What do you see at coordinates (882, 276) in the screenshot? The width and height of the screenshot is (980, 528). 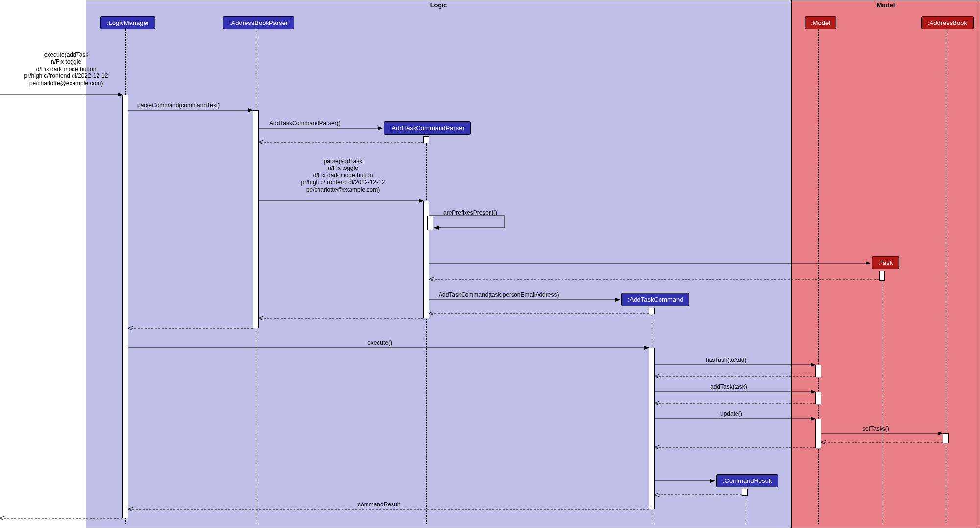 I see `activation-task` at bounding box center [882, 276].